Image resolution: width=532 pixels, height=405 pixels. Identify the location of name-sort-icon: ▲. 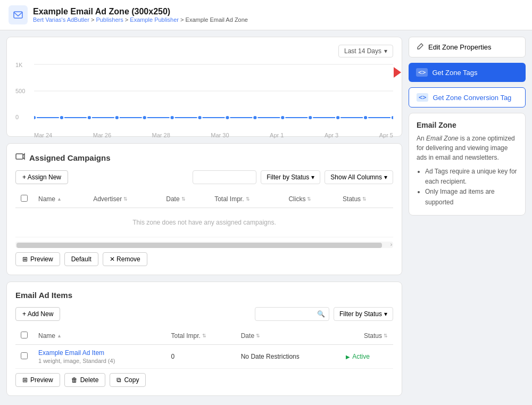
(60, 199).